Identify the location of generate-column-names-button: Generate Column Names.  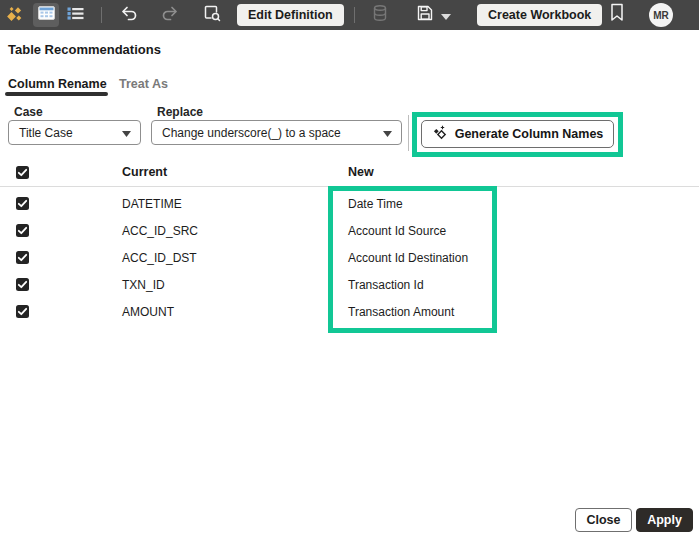
(518, 134).